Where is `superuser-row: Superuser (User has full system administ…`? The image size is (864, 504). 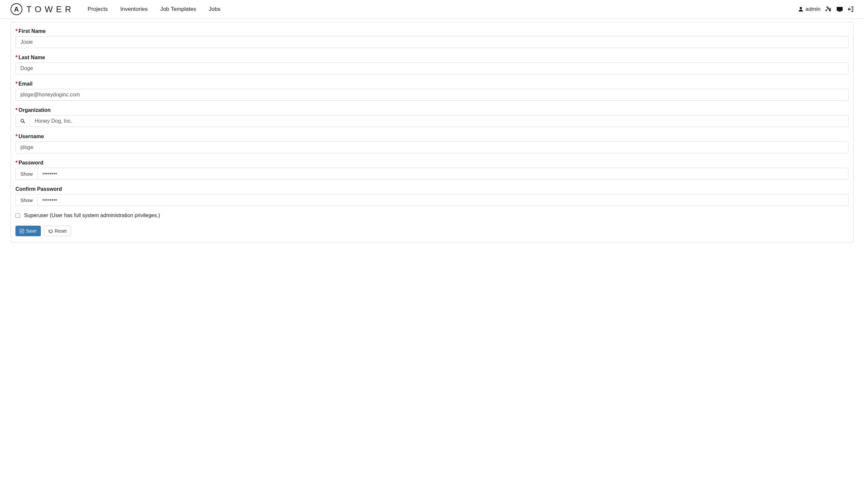
superuser-row: Superuser (User has full system administ… is located at coordinates (432, 215).